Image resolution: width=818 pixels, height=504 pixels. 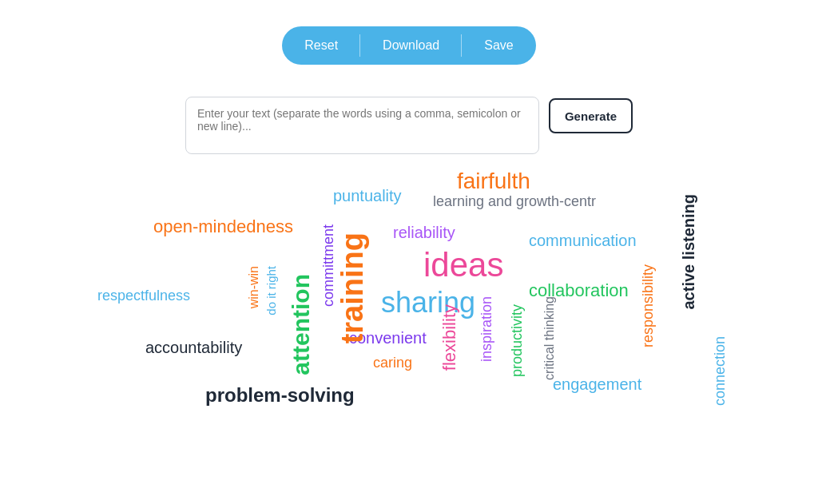 What do you see at coordinates (450, 337) in the screenshot?
I see `word-flexibility: flexibility` at bounding box center [450, 337].